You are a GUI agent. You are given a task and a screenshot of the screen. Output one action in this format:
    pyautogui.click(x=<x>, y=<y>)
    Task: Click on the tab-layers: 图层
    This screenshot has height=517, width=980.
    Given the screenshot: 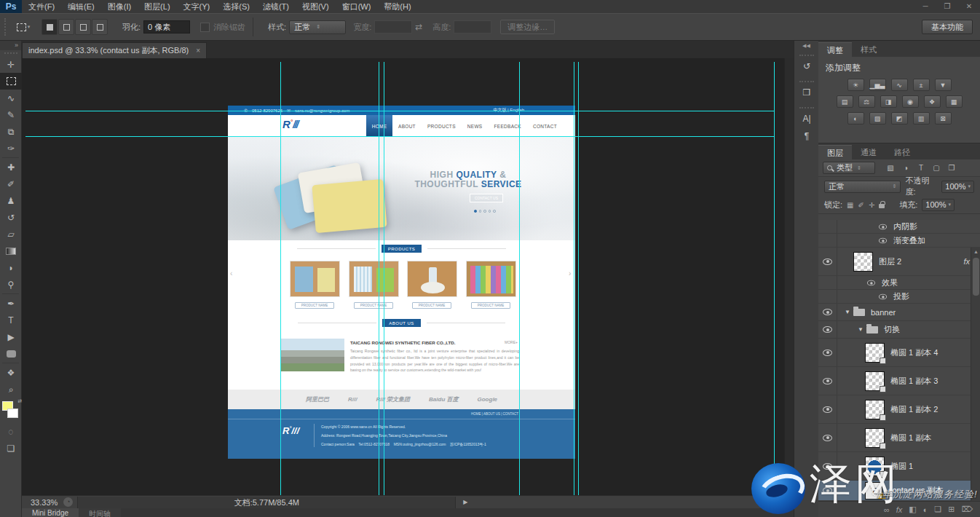 What is the action you would take?
    pyautogui.click(x=835, y=152)
    